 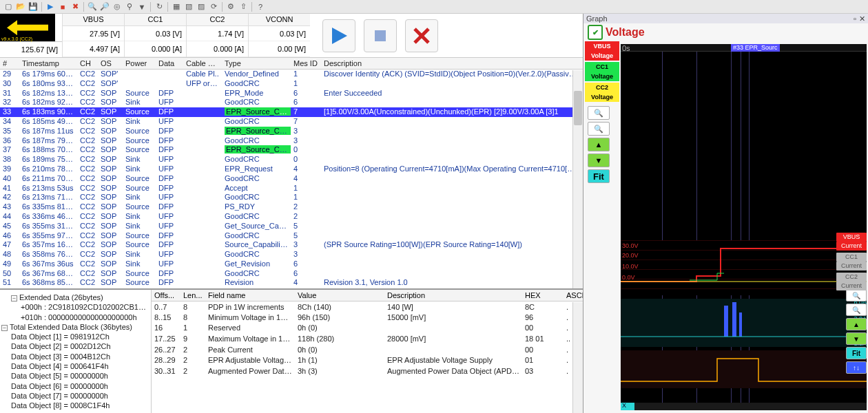 I want to click on table-row: 8..158Minimum Voltage in 100m...96h (150…, so click(x=367, y=317).